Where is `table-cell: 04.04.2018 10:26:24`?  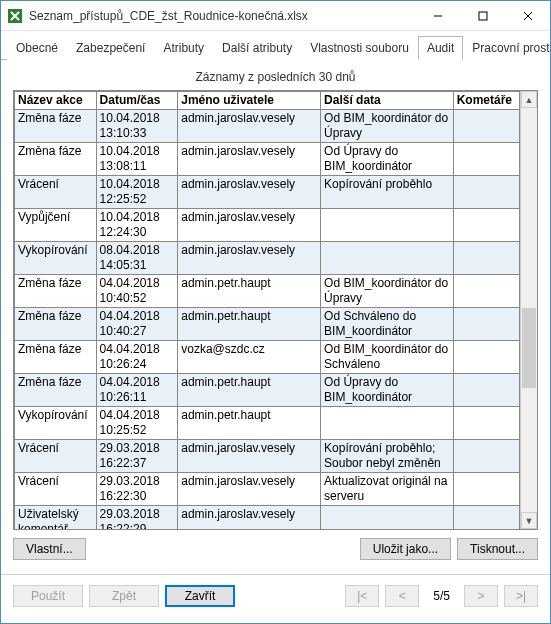
table-cell: 04.04.2018 10:26:24 is located at coordinates (137, 358).